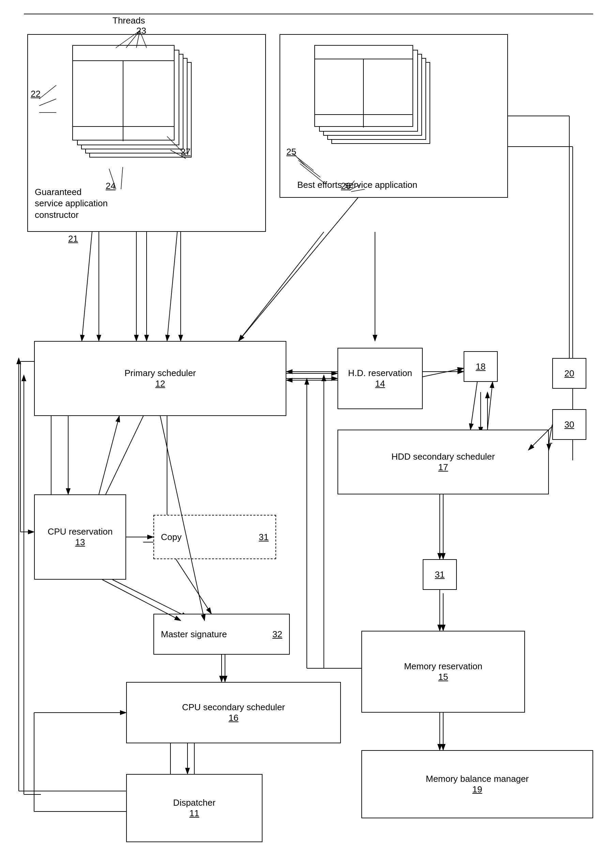  Describe the element at coordinates (394, 116) in the screenshot. I see `best-efforts-app-container: Best efforts service application` at that location.